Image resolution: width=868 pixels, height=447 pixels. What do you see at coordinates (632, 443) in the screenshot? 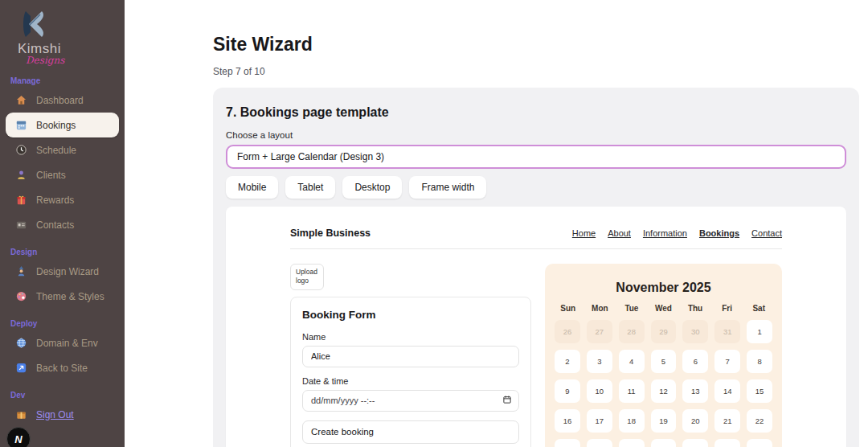
I see `calendar-day: 25` at bounding box center [632, 443].